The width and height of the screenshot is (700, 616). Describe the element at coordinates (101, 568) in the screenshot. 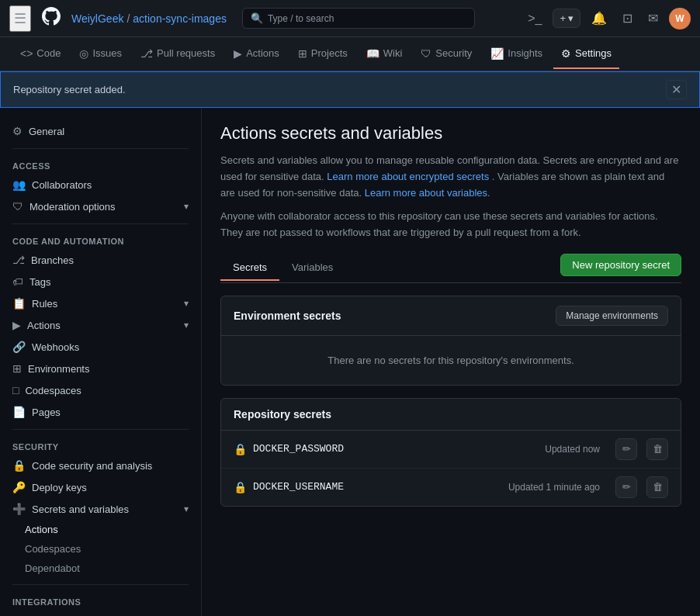

I see `sidebar-sub-dependabot: Dependabot` at that location.